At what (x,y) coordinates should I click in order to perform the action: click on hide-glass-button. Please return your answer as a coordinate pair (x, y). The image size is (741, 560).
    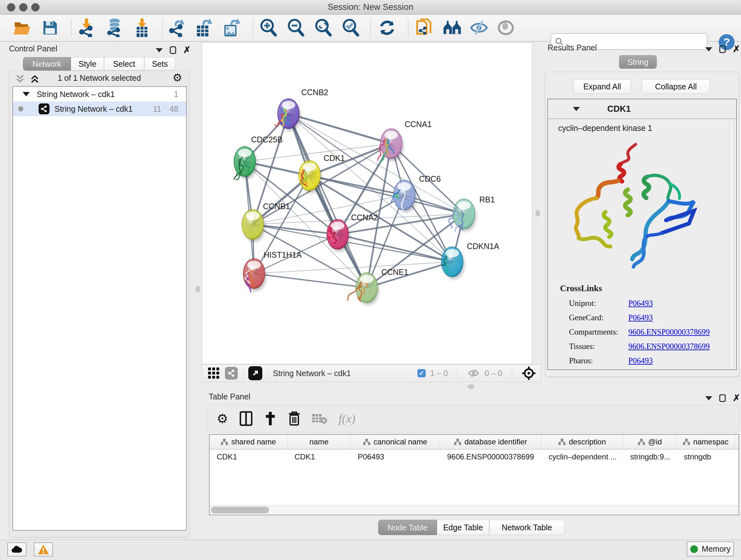
    Looking at the image, I should click on (479, 28).